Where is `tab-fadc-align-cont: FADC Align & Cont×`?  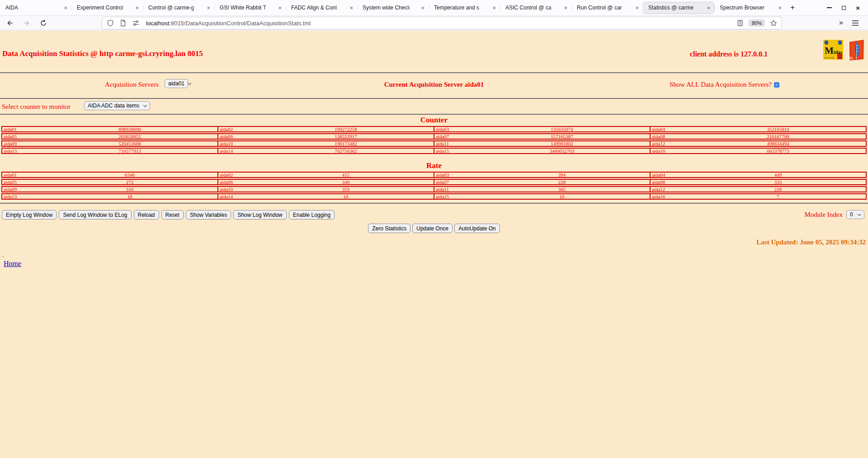
tab-fadc-align-cont: FADC Align & Cont× is located at coordinates (321, 8).